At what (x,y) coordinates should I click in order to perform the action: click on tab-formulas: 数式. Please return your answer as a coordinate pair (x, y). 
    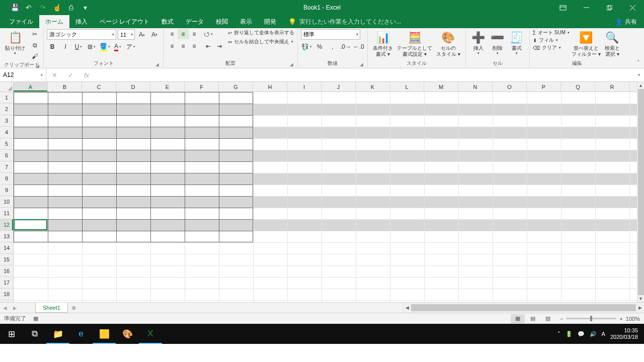
    Looking at the image, I should click on (168, 22).